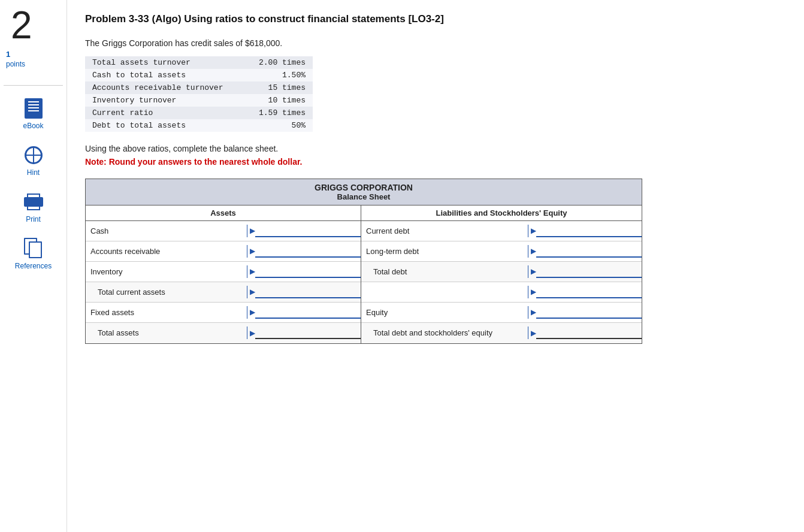 Image resolution: width=804 pixels, height=532 pixels. What do you see at coordinates (433, 149) in the screenshot?
I see `instruction-text: Using the above ratios, complete the bal…` at bounding box center [433, 149].